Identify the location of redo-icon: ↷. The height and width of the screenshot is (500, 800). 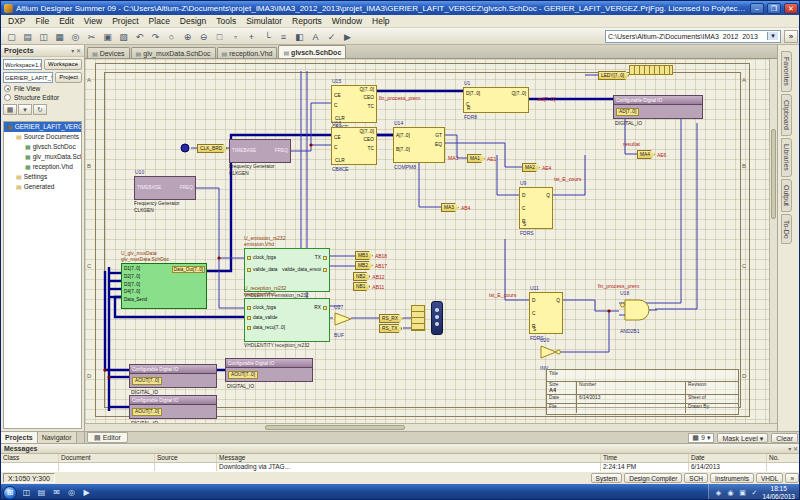
(156, 36).